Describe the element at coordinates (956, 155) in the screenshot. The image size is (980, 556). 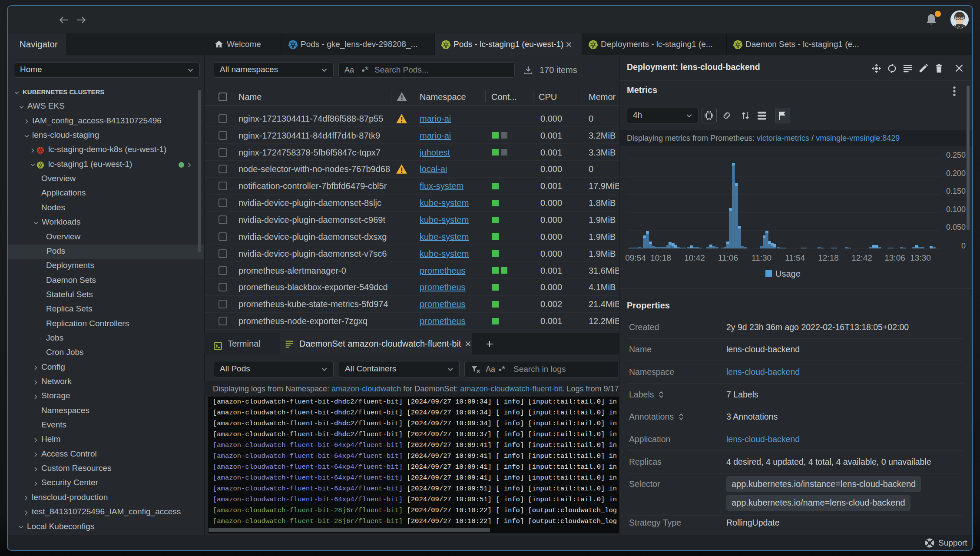
I see `svg-text: 0.250` at that location.